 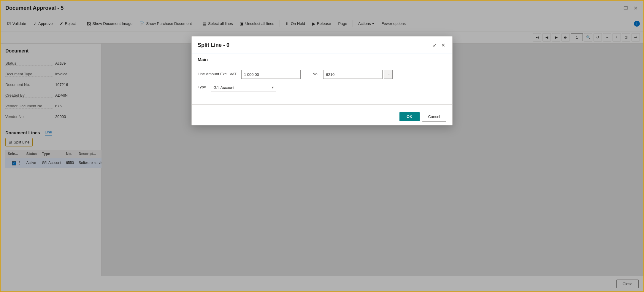 I want to click on type-label: Type, so click(x=202, y=87).